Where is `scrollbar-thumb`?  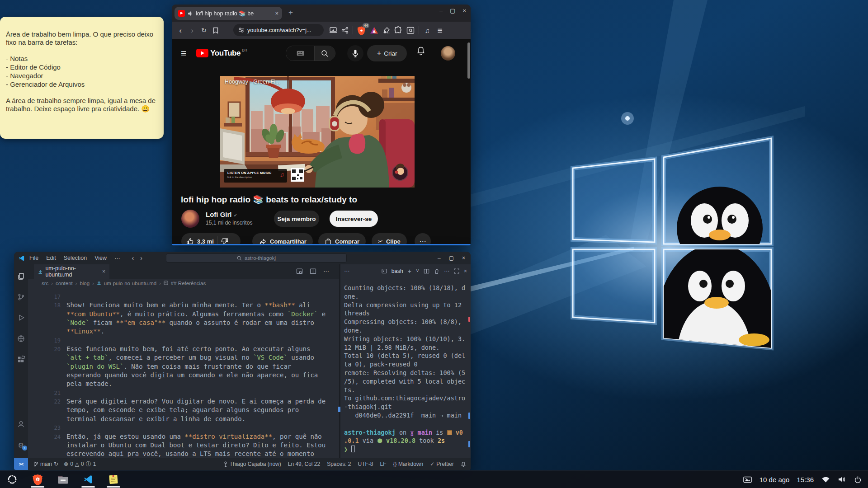 scrollbar-thumb is located at coordinates (469, 61).